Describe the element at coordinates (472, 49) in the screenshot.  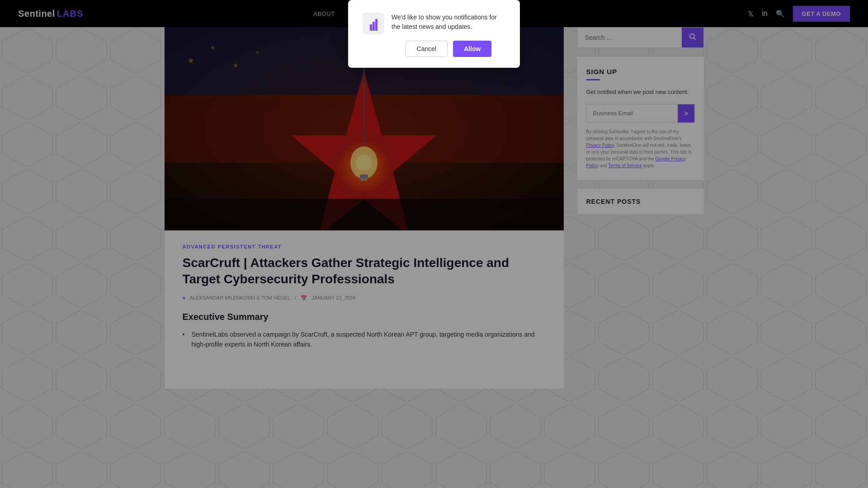
I see `allow-button: Allow` at that location.